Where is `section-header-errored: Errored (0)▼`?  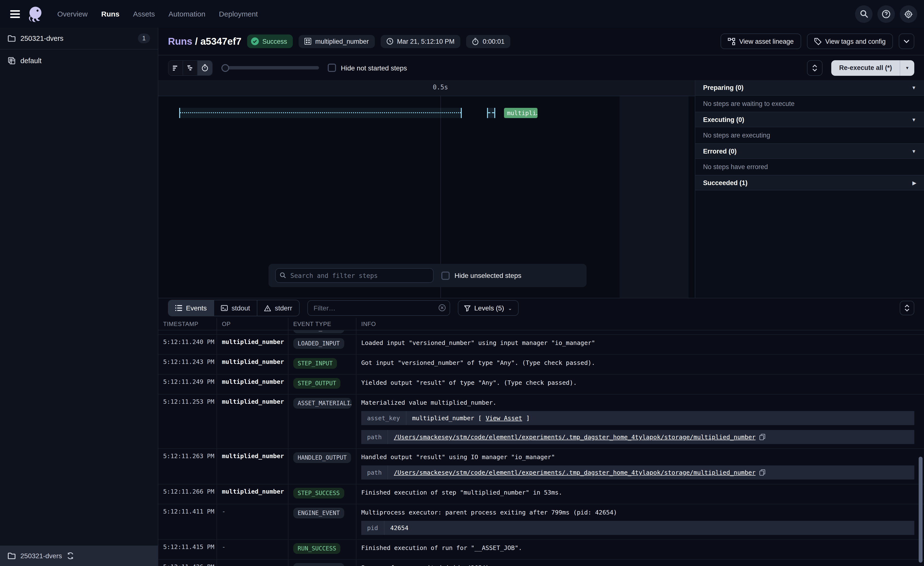 section-header-errored: Errored (0)▼ is located at coordinates (810, 151).